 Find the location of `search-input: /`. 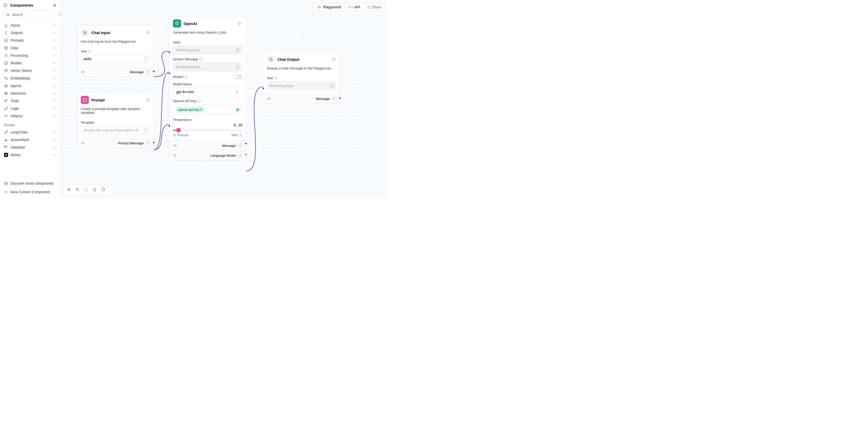

search-input: / is located at coordinates (30, 15).